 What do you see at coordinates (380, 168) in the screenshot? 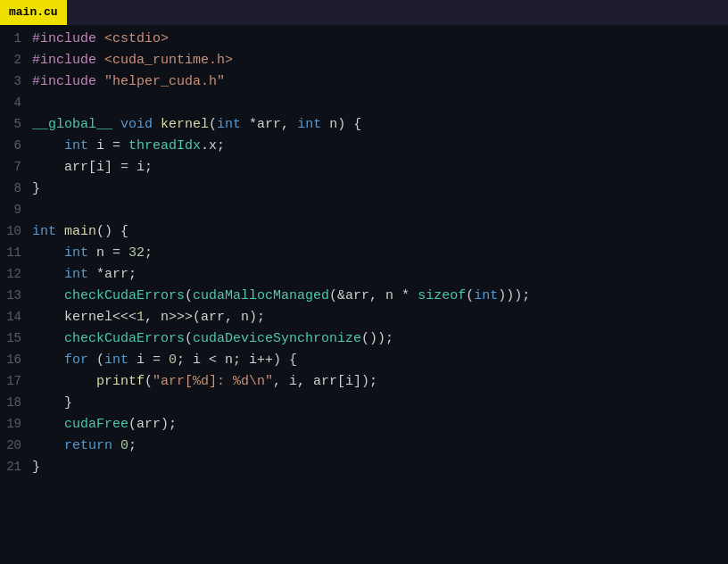
I see `line-content: arr[i] = i;` at bounding box center [380, 168].